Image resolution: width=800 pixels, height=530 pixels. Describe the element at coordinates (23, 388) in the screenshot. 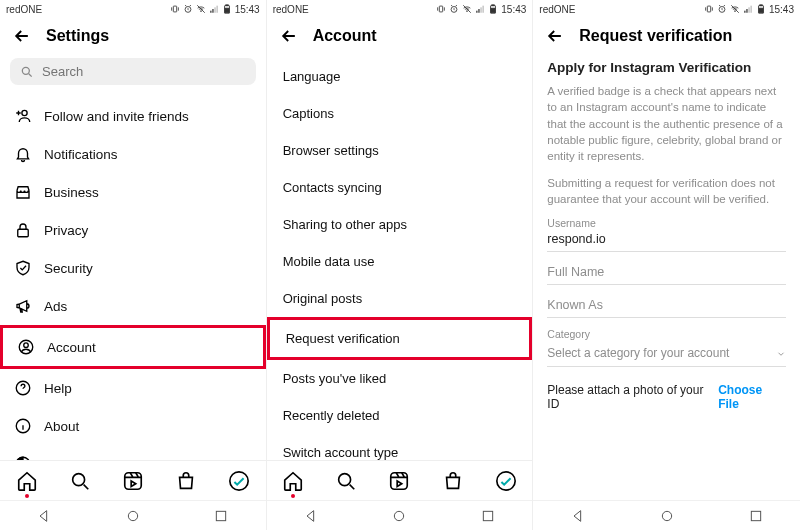

I see `help-icon` at that location.